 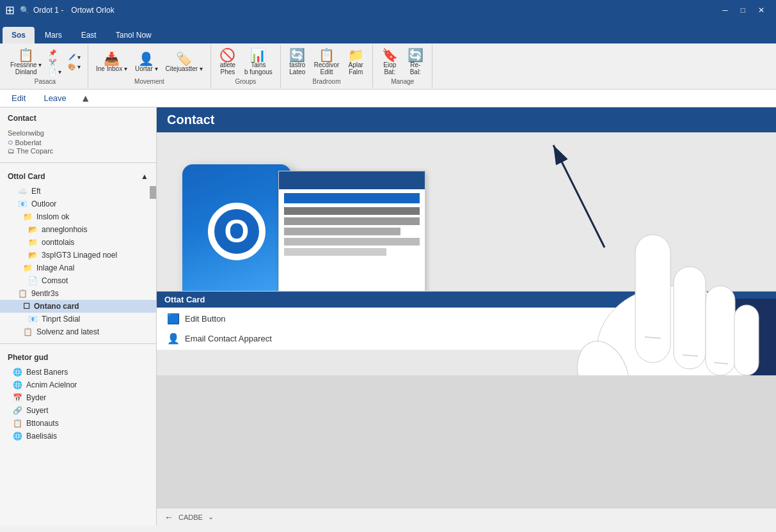 What do you see at coordinates (10, 10) in the screenshot?
I see `windows-icon: ⊞` at bounding box center [10, 10].